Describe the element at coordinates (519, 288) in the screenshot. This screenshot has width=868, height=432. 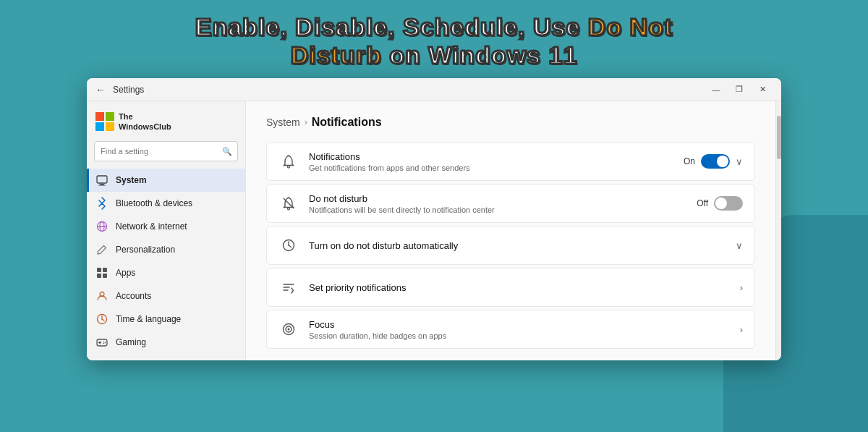
I see `priority-notifications-title: Set priority notifications` at that location.